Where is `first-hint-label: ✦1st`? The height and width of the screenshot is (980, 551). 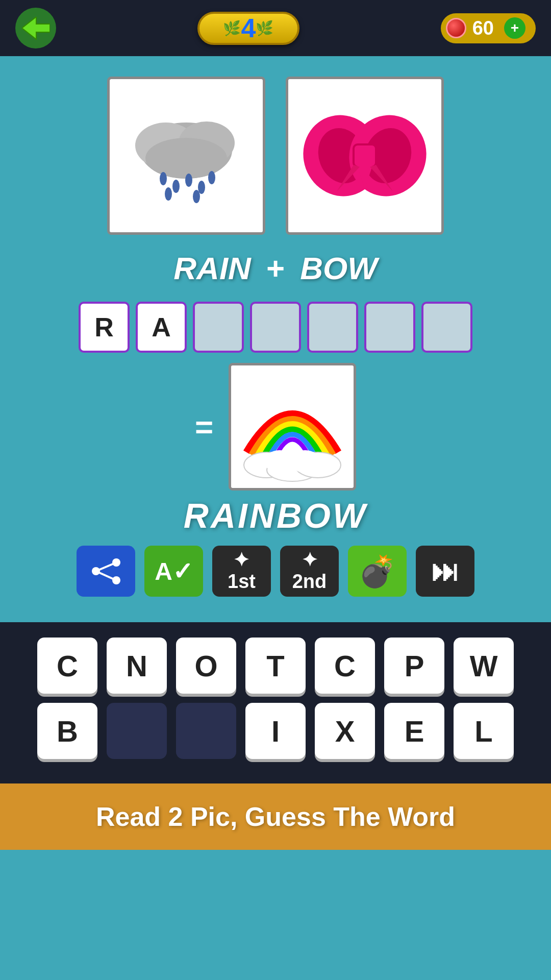
first-hint-label: ✦1st is located at coordinates (242, 571).